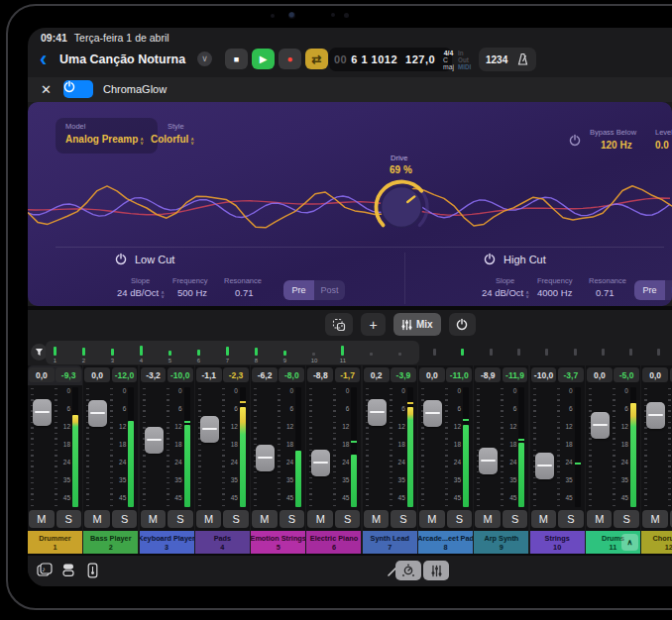 Image resolution: width=672 pixels, height=620 pixels. I want to click on peak-readout: -9,3, so click(68, 374).